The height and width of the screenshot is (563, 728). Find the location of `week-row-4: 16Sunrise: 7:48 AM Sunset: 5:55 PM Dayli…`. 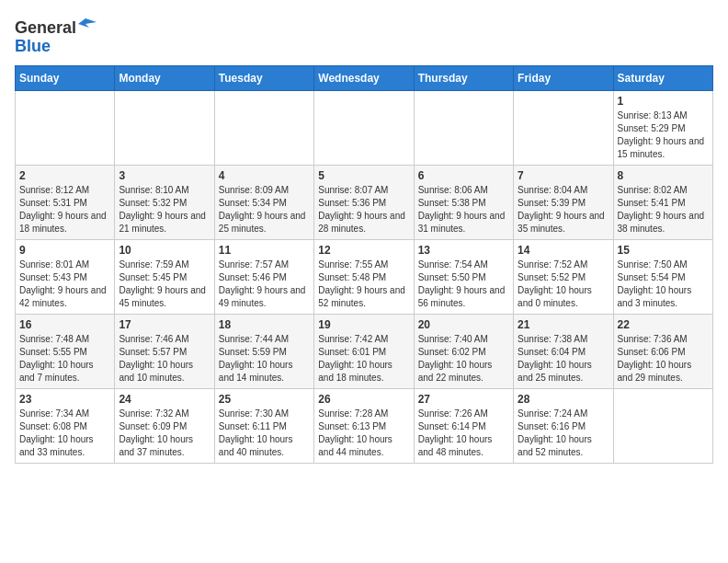

week-row-4: 16Sunrise: 7:48 AM Sunset: 5:55 PM Dayli… is located at coordinates (364, 351).